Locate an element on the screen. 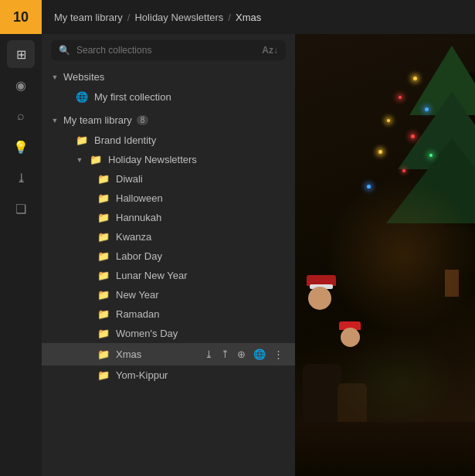 The image size is (475, 476). chevron-holiday: ▼ is located at coordinates (80, 160).